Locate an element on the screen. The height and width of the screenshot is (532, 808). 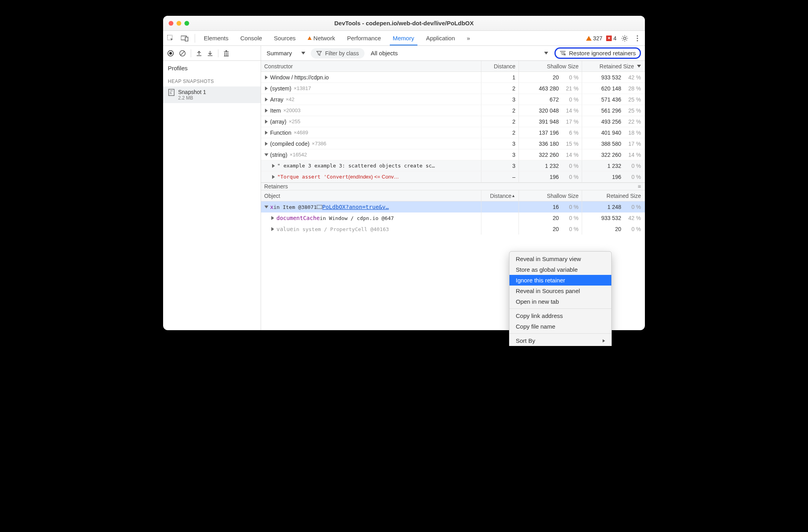
sort-desc-icon is located at coordinates (639, 66).